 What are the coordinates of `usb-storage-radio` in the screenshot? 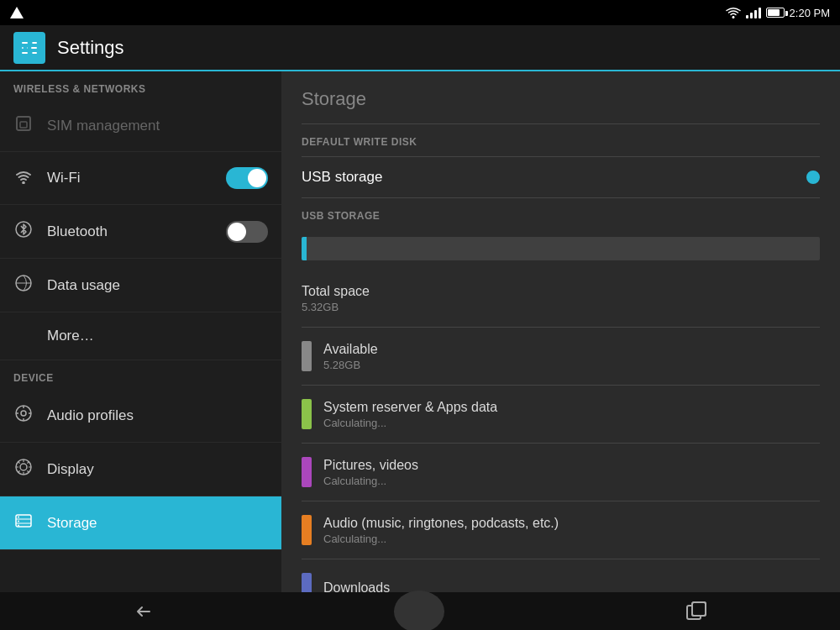 It's located at (813, 177).